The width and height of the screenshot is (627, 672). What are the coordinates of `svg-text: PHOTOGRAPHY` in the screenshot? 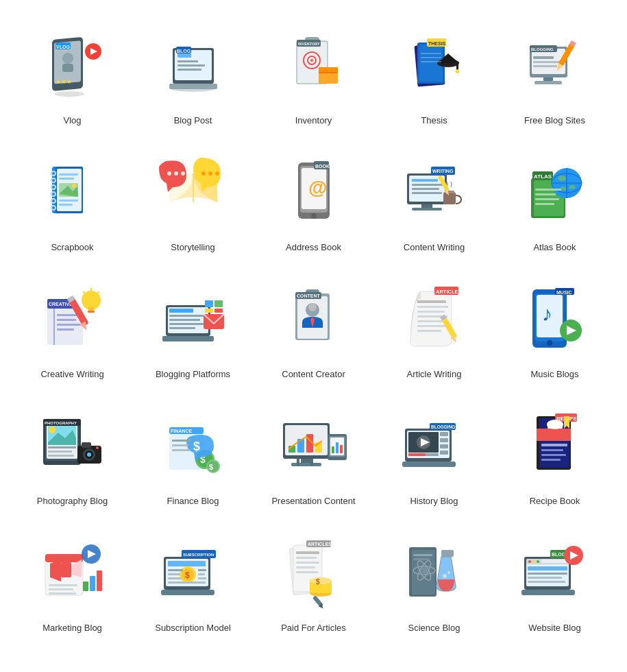 It's located at (60, 423).